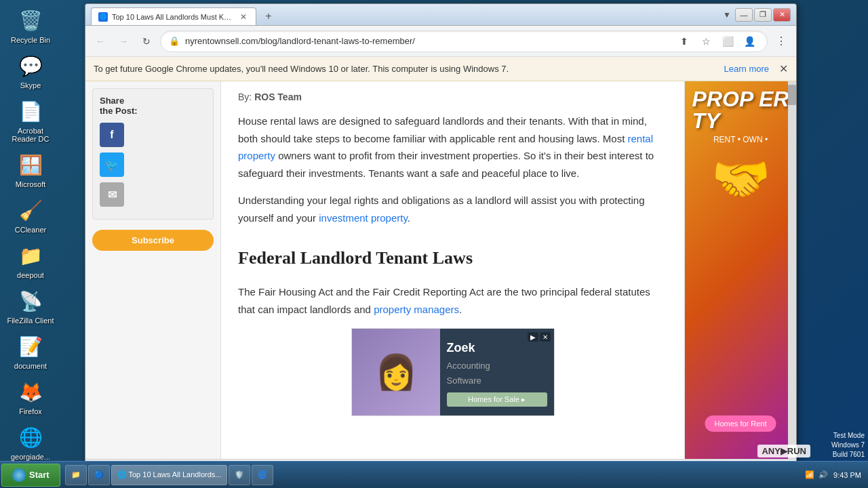 Image resolution: width=868 pixels, height=488 pixels. Describe the element at coordinates (684, 41) in the screenshot. I see `share-page-button: ⬆` at that location.